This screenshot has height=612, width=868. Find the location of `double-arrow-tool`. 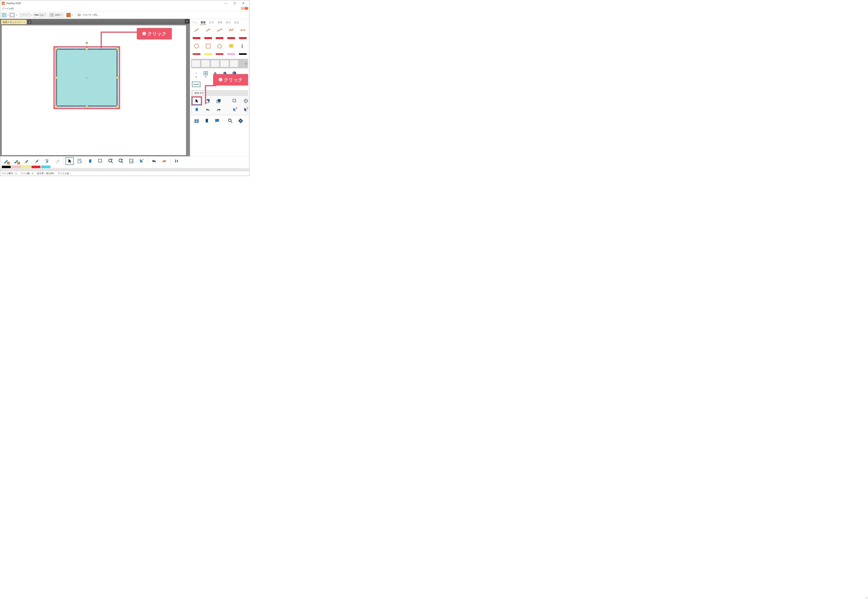

double-arrow-tool is located at coordinates (220, 30).